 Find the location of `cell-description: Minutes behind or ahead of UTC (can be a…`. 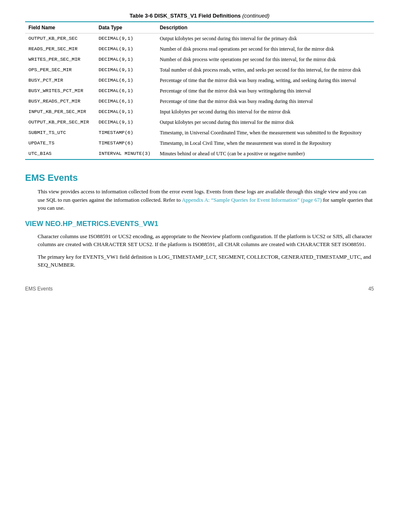

cell-description: Minutes behind or ahead of UTC (can be a… is located at coordinates (265, 154).